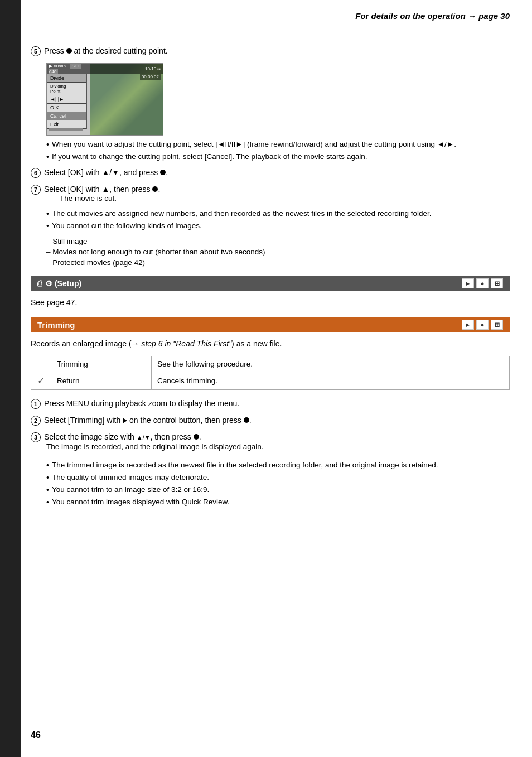 The width and height of the screenshot is (532, 757). I want to click on screenshot-box: ▶ 60min STD640 10/10 ▪▪ 00:00:02 Divide …, so click(105, 99).